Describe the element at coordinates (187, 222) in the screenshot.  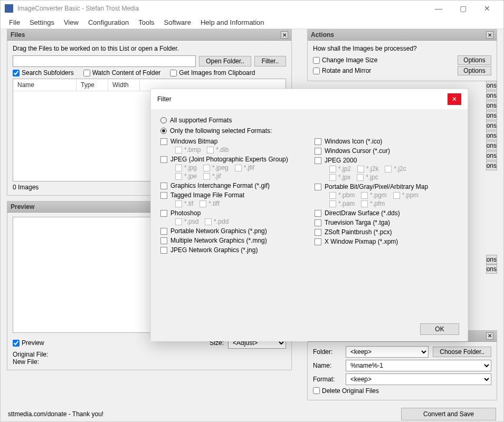
I see `ext-checkbox: *.psd` at that location.